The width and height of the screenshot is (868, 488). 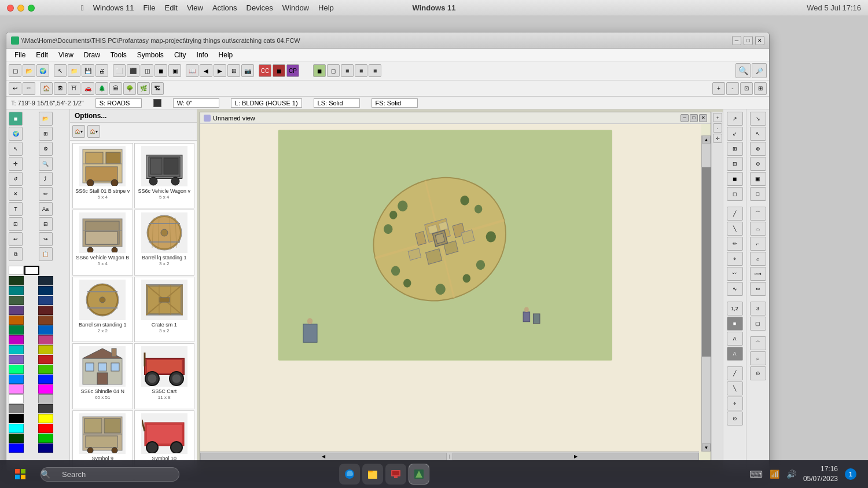 I want to click on swatch-lime, so click(x=46, y=369).